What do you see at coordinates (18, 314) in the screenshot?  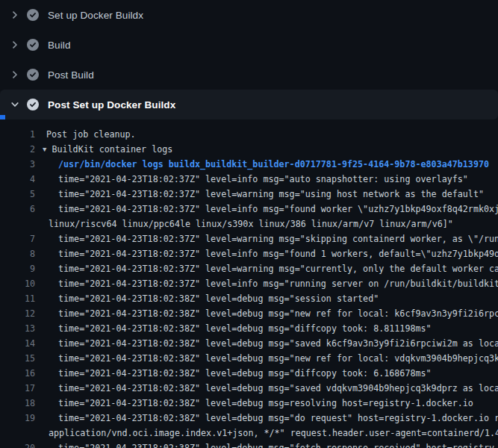 I see `line-number: 12` at bounding box center [18, 314].